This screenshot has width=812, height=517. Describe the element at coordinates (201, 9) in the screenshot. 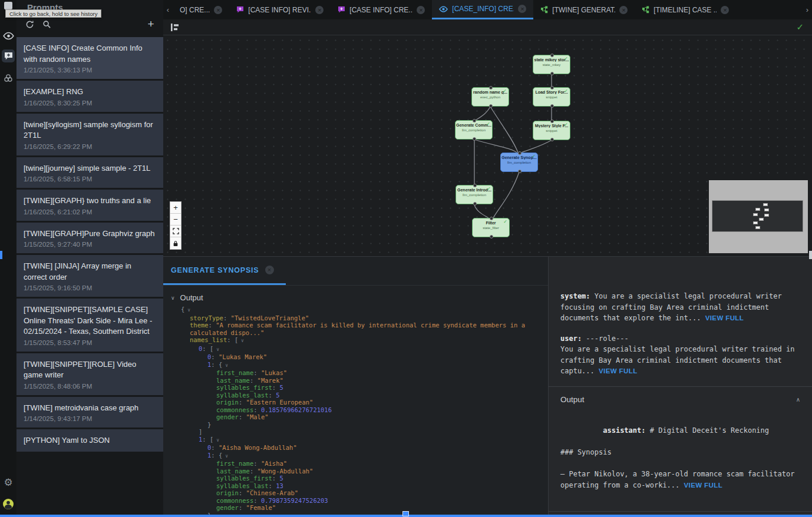

I see `tab-1: O] CRE...×` at that location.